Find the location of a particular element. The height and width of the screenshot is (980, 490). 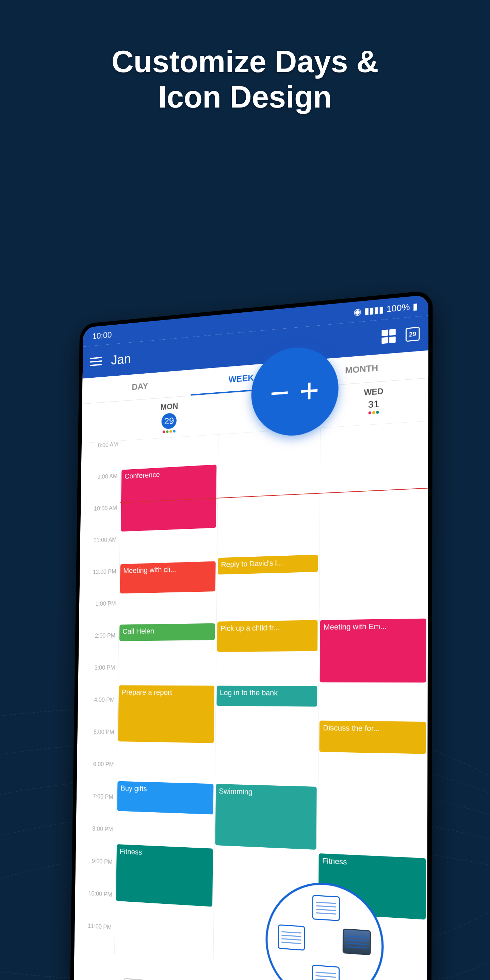

calendar-event: Conference is located at coordinates (169, 498).